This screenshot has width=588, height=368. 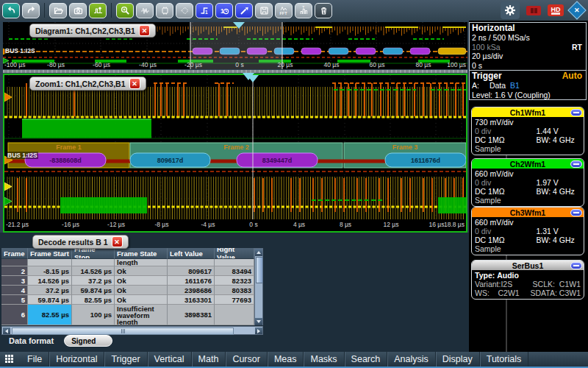 What do you see at coordinates (510, 10) in the screenshot?
I see `settings-gear-icon` at bounding box center [510, 10].